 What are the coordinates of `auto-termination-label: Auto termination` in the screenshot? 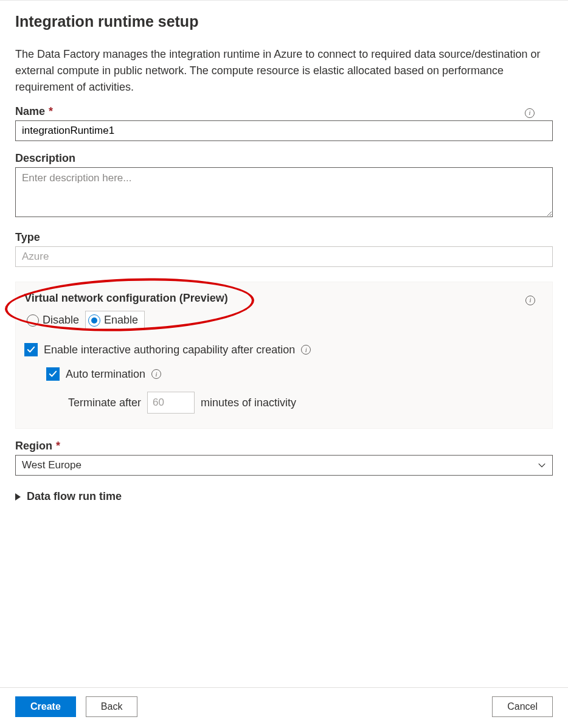 It's located at (106, 375).